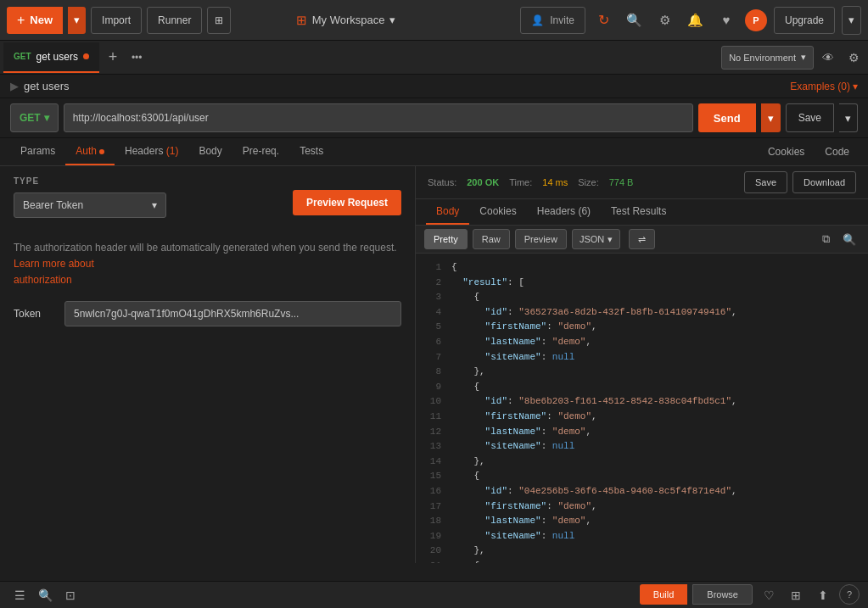 This screenshot has height=608, width=868. I want to click on new-button: + New, so click(35, 20).